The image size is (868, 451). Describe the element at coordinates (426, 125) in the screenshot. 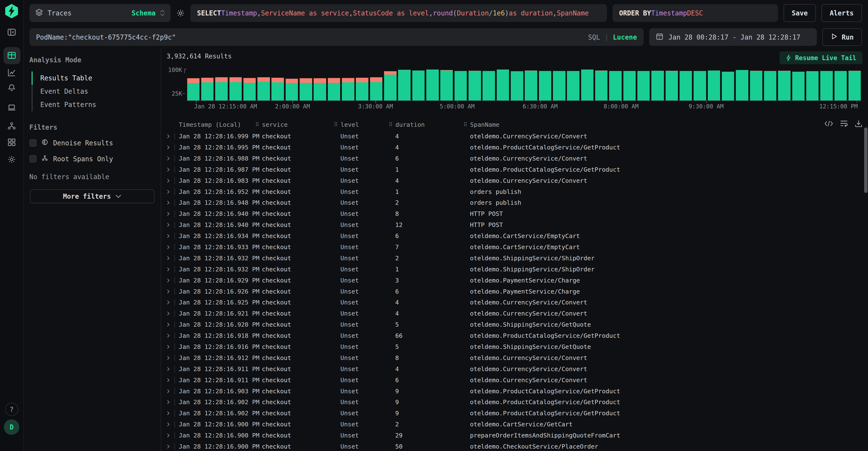

I see `column-header-duration: ⠿duration` at that location.